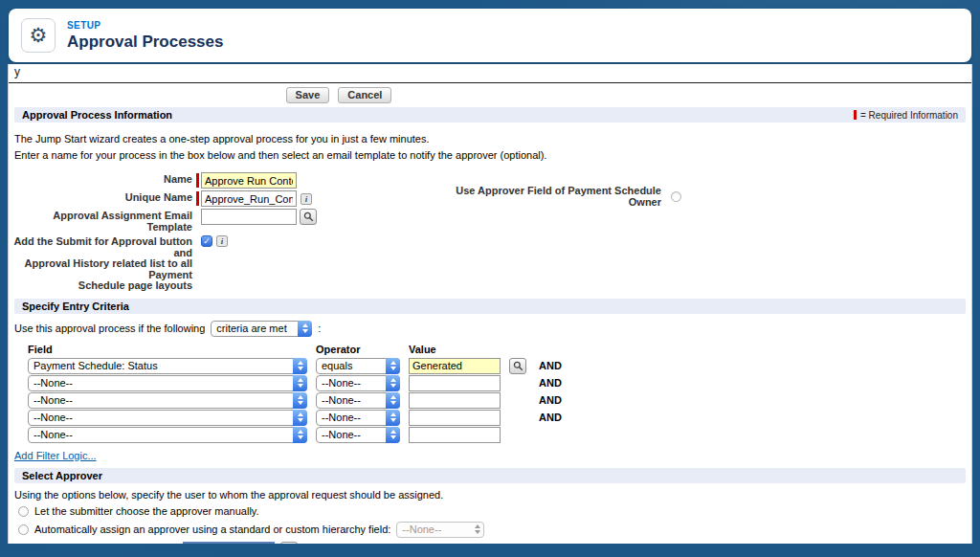  I want to click on email-template-field-row: Approval Assignment Email Template, so click(490, 220).